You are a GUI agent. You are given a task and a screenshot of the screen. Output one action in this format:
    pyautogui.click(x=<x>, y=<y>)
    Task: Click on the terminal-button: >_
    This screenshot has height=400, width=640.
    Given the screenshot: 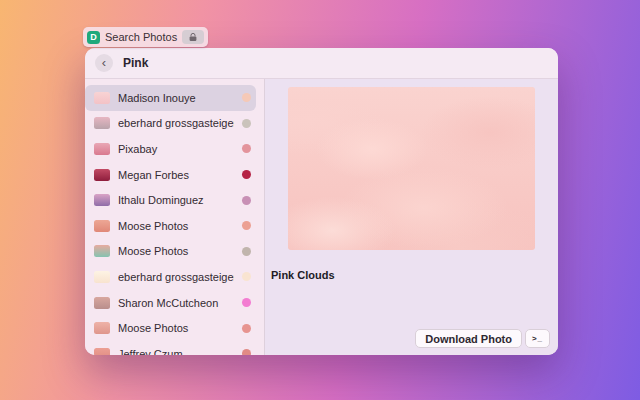 What is the action you would take?
    pyautogui.click(x=538, y=338)
    